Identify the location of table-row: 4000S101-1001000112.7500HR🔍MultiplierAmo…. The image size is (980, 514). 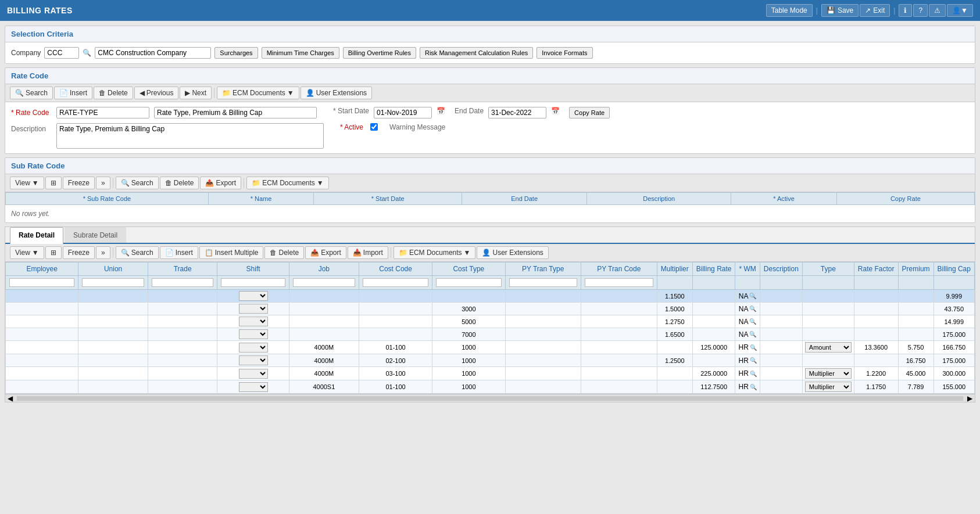
(491, 387).